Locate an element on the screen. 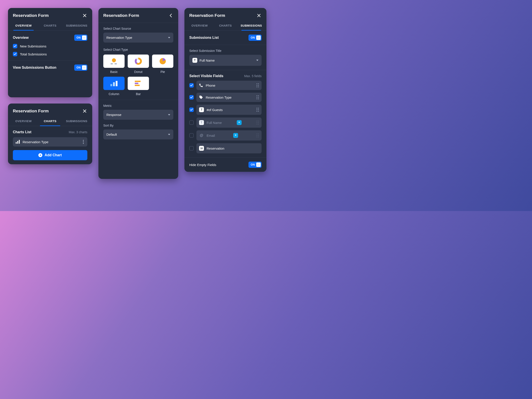 The image size is (532, 399). field-pill: @ Email is located at coordinates (229, 135).